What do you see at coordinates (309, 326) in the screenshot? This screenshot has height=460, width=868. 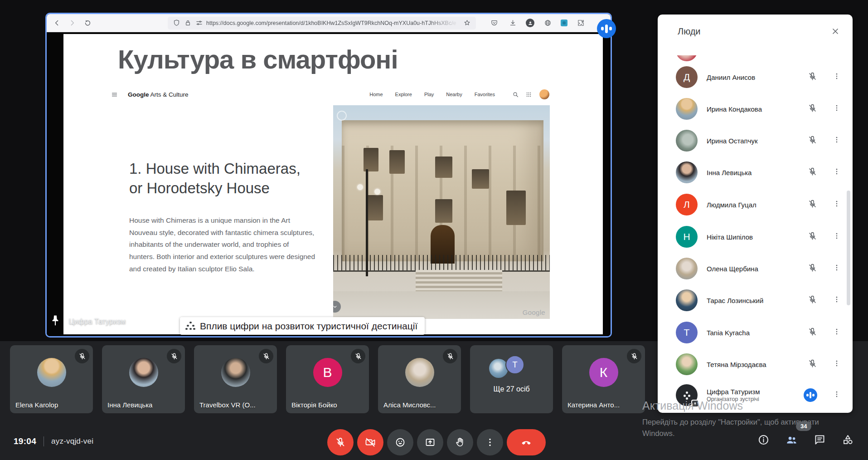 I see `caption-text: Вплив цифри на розвиток туристичної дест…` at bounding box center [309, 326].